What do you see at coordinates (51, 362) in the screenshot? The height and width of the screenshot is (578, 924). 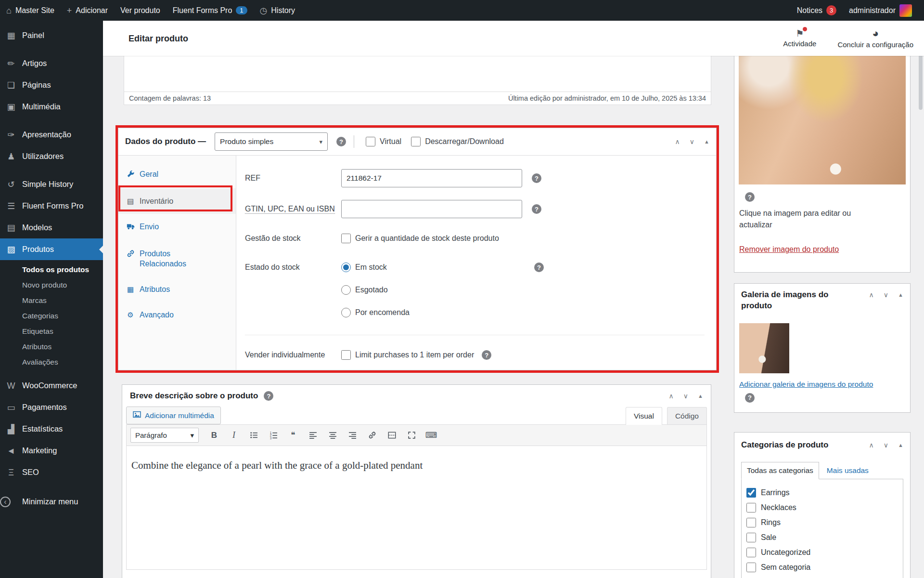 I see `submenu-avaliacoes: Avaliações` at bounding box center [51, 362].